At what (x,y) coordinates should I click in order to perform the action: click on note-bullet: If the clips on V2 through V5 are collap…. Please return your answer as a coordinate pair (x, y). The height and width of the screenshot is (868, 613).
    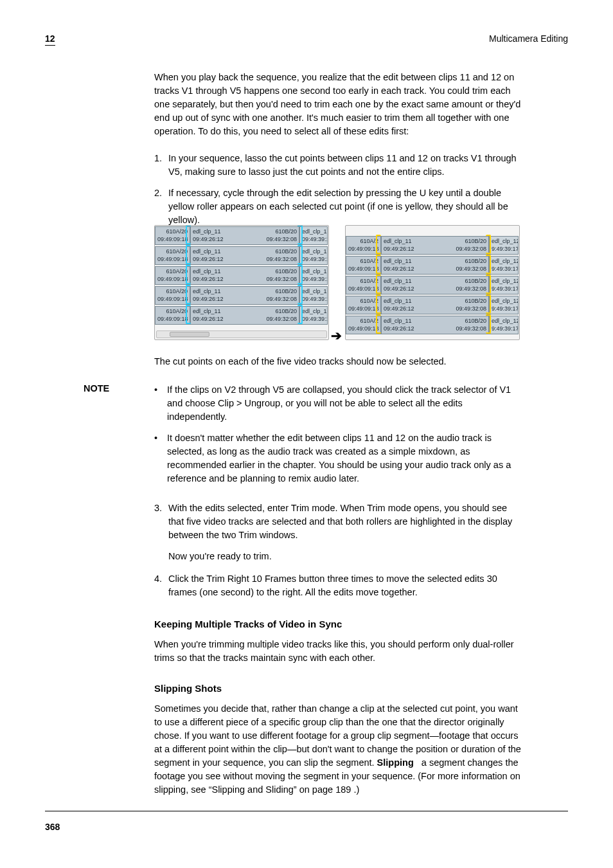
    Looking at the image, I should click on (339, 404).